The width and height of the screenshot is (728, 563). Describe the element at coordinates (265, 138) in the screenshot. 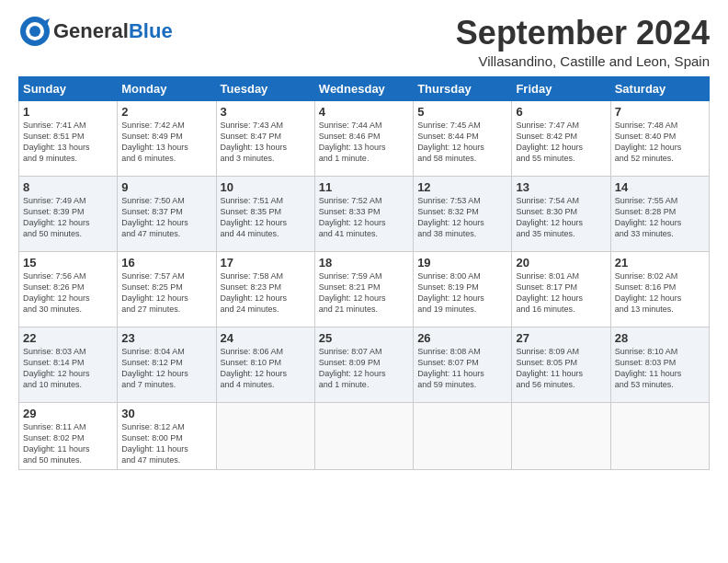

I see `day-cell: 3Sunrise: 7:43 AMSunset: 8:47 PMDaylight…` at that location.